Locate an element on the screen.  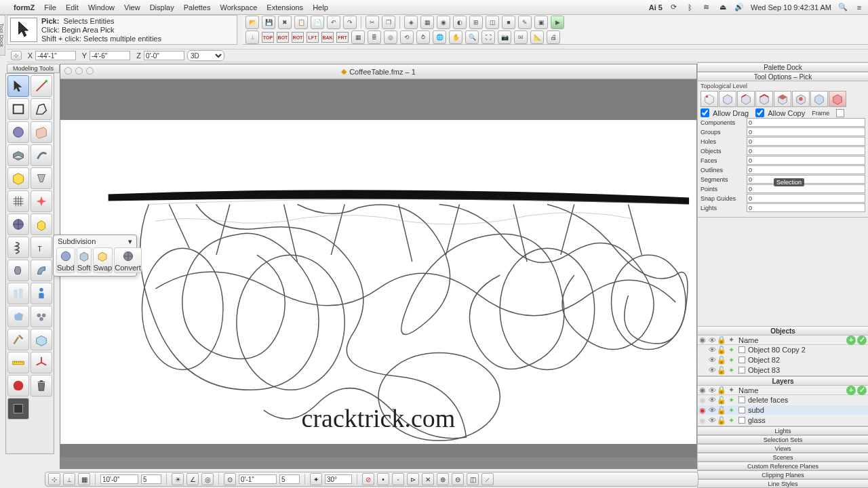
objects-title: Objects is located at coordinates (783, 331).